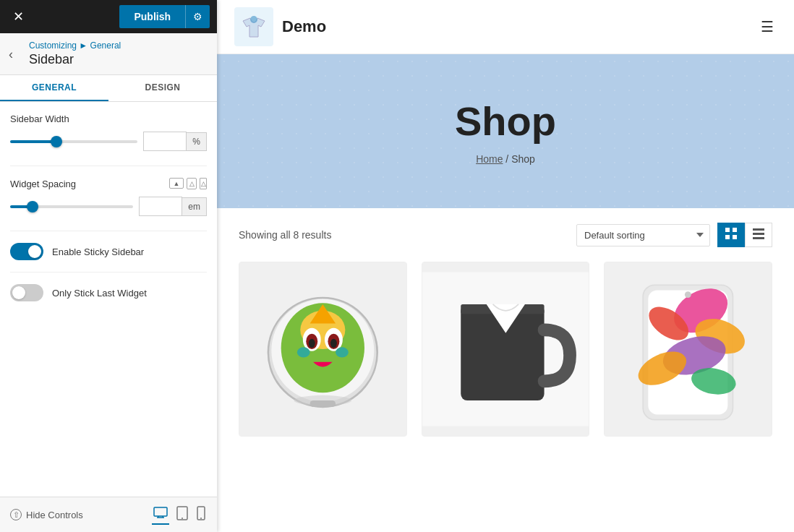 The image size is (794, 532). Describe the element at coordinates (72, 207) in the screenshot. I see `widget-spacing-slider` at that location.